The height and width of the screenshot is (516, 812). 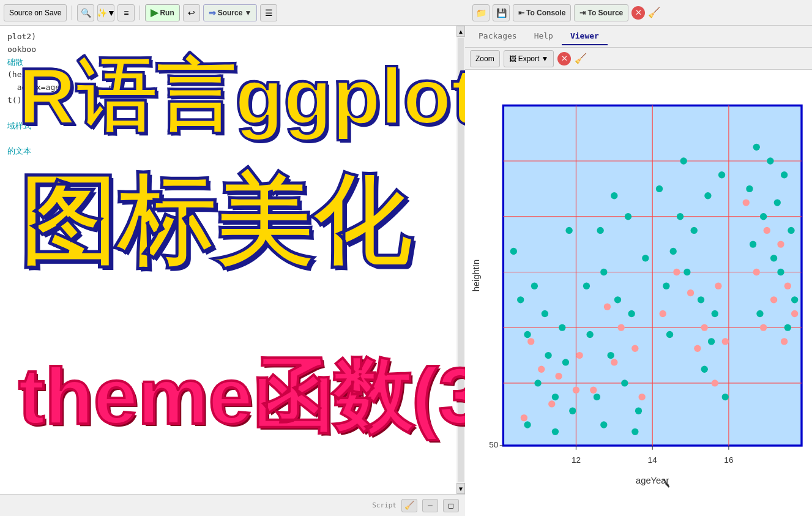 What do you see at coordinates (485, 59) in the screenshot?
I see `zoom-button: Zoom` at bounding box center [485, 59].